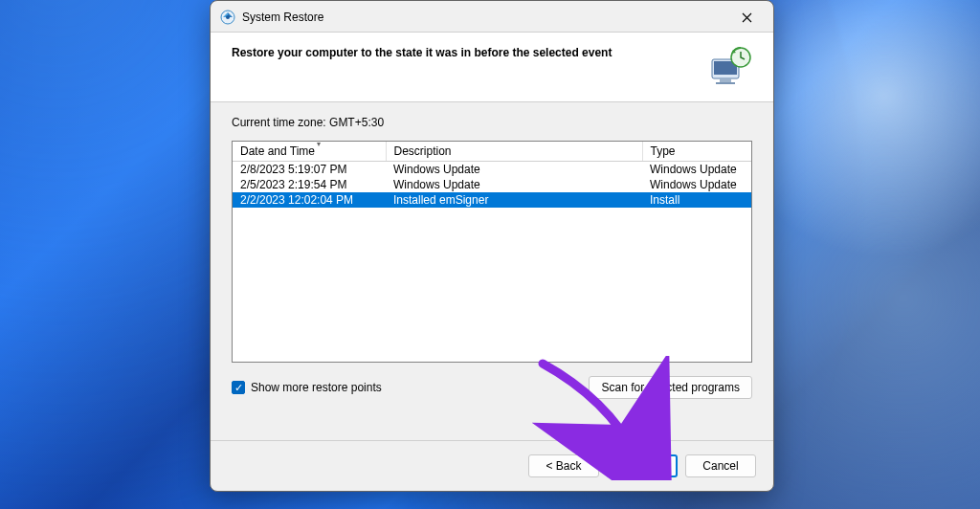 The height and width of the screenshot is (509, 980). Describe the element at coordinates (492, 387) in the screenshot. I see `below-table-row: ✓ Show more restore points Scan for affe…` at that location.